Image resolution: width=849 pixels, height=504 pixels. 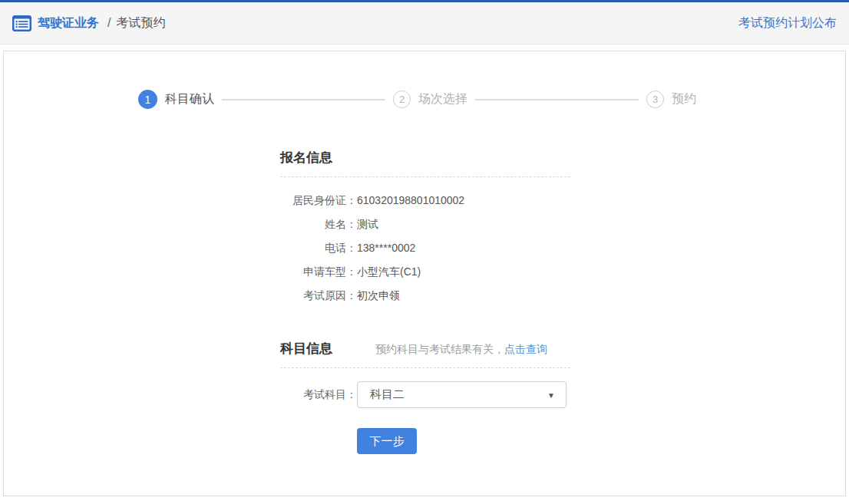 I want to click on step-number-badge: 2, so click(x=402, y=100).